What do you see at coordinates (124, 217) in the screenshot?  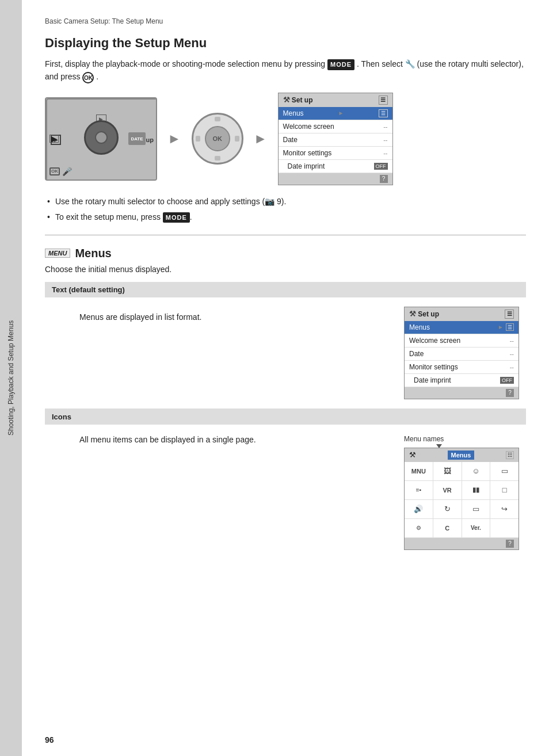 I see `bullet2-text: To exit the setup menu, press MODE.` at bounding box center [124, 217].